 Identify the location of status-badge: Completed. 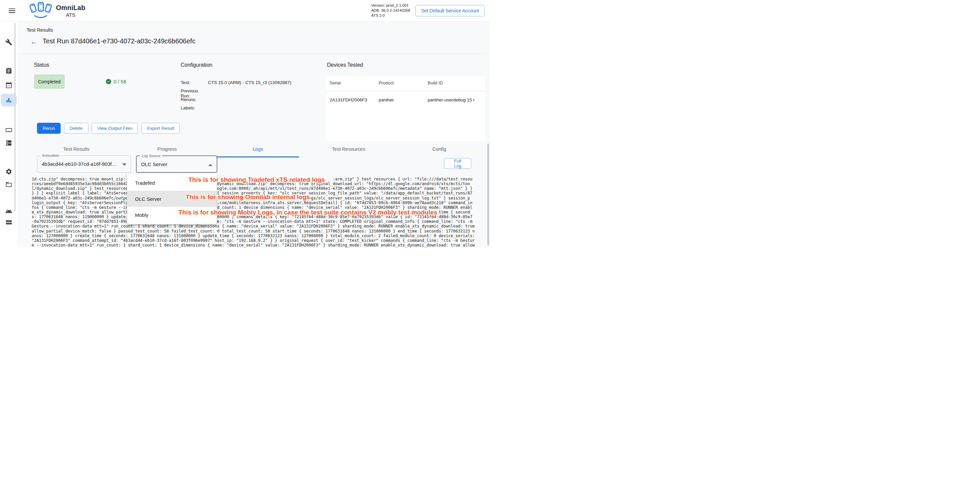
(49, 81).